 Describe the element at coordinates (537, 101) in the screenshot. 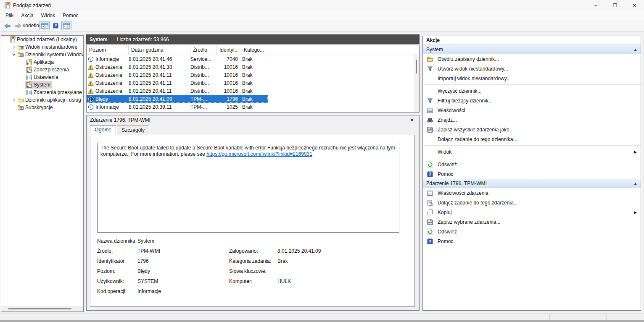

I see `action-label: Filtruj bieżący dziennik...` at that location.